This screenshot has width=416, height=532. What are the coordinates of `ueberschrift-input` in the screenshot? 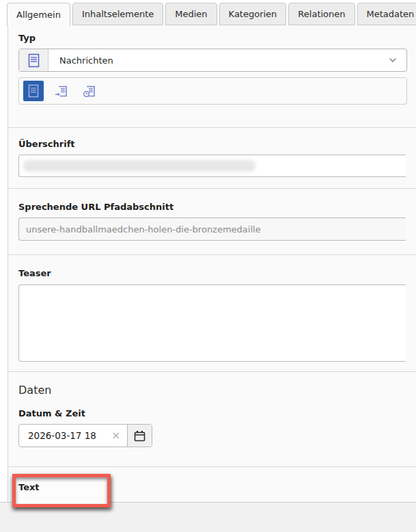 It's located at (212, 165).